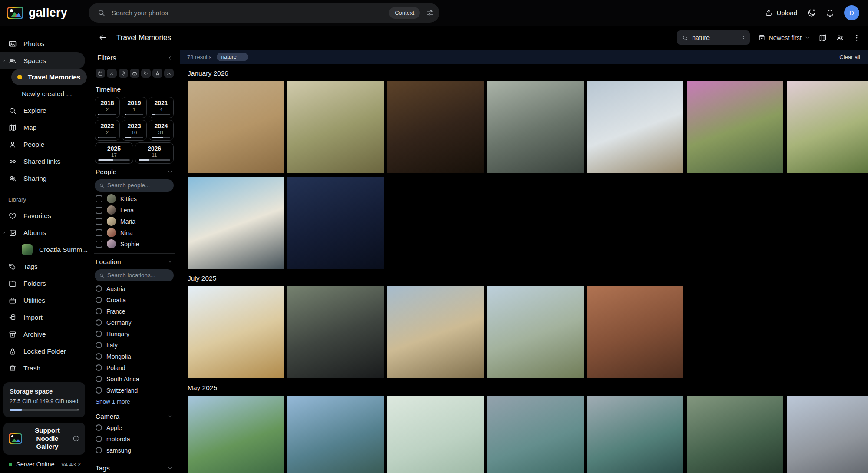 The width and height of the screenshot is (868, 473). I want to click on photo-mountains-over-turquoise-lake, so click(535, 434).